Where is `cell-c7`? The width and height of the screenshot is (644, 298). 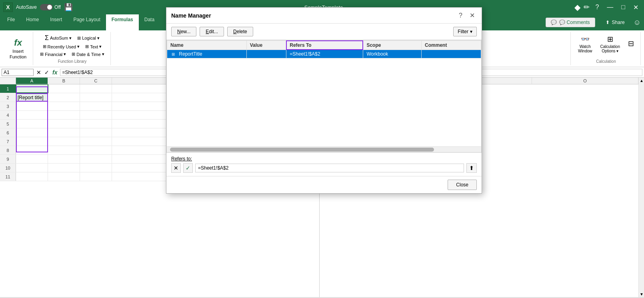
cell-c7 is located at coordinates (96, 142).